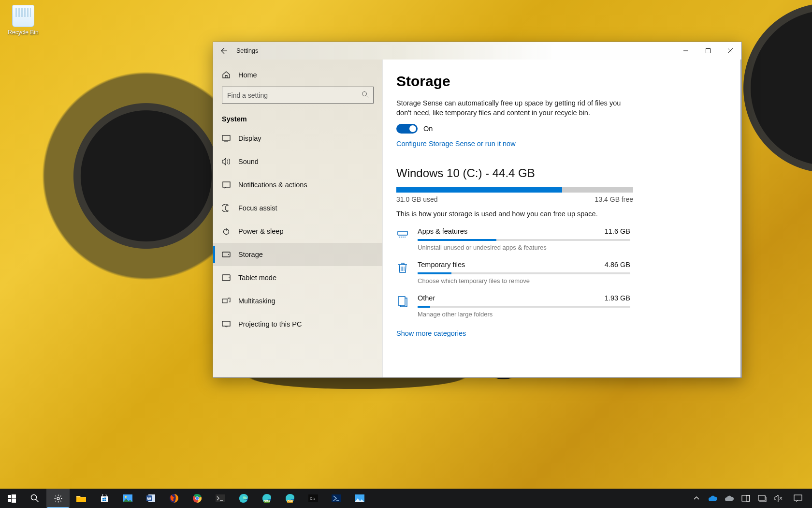 This screenshot has width=812, height=508. I want to click on window-buttons, so click(708, 51).